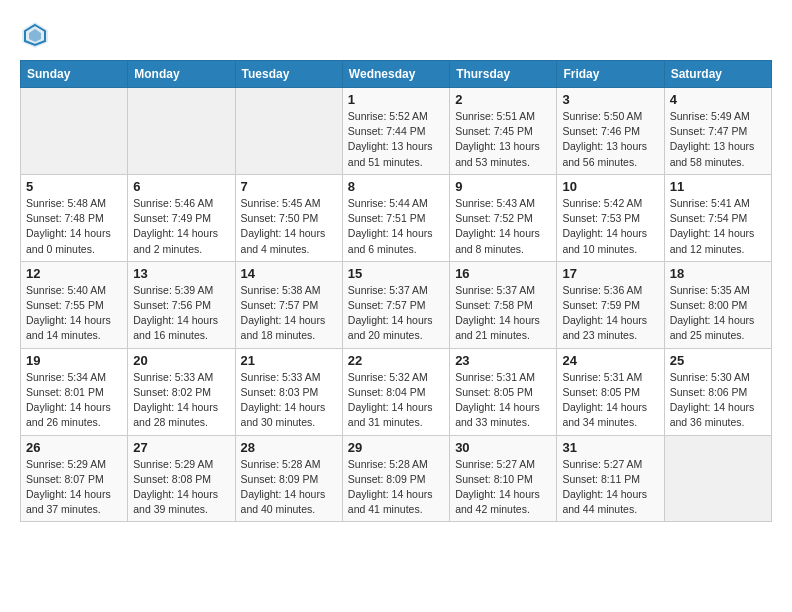 This screenshot has height=612, width=792. I want to click on day-info: Sunrise: 5:30 AM Sunset: 8:06 PM Dayligh…, so click(718, 400).